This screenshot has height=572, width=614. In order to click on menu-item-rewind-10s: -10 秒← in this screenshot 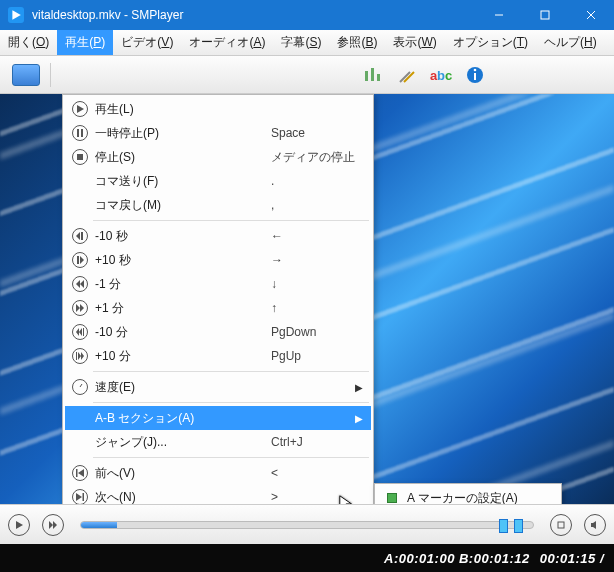, I will do `click(218, 236)`.